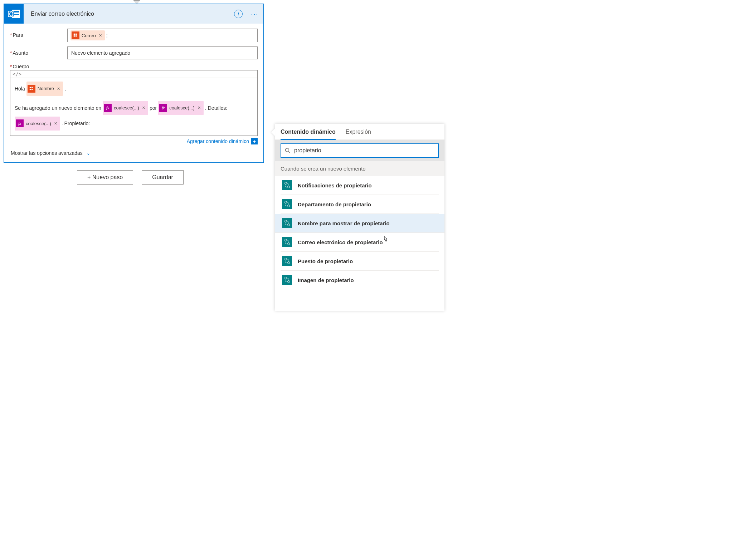 The height and width of the screenshot is (560, 735). What do you see at coordinates (153, 108) in the screenshot?
I see `body-text: por` at bounding box center [153, 108].